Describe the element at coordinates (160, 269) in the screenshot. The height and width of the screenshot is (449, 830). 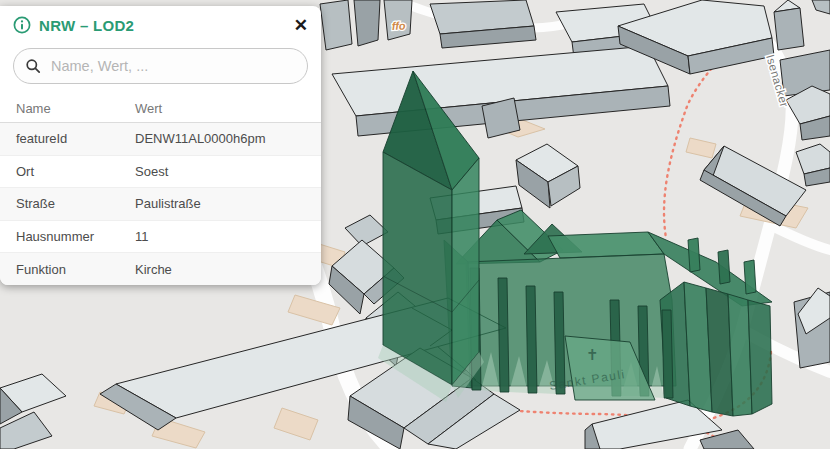
I see `table-row: Funktion Kirche` at that location.